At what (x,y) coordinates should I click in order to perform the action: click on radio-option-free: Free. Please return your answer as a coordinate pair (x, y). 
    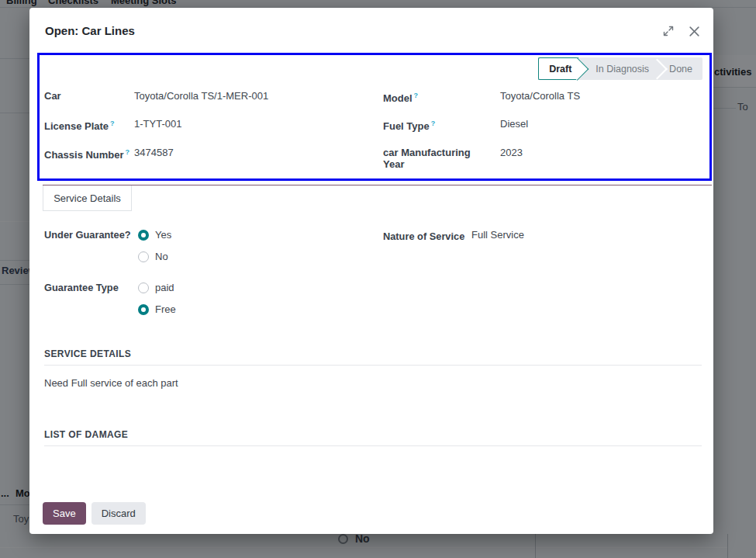
    Looking at the image, I should click on (157, 309).